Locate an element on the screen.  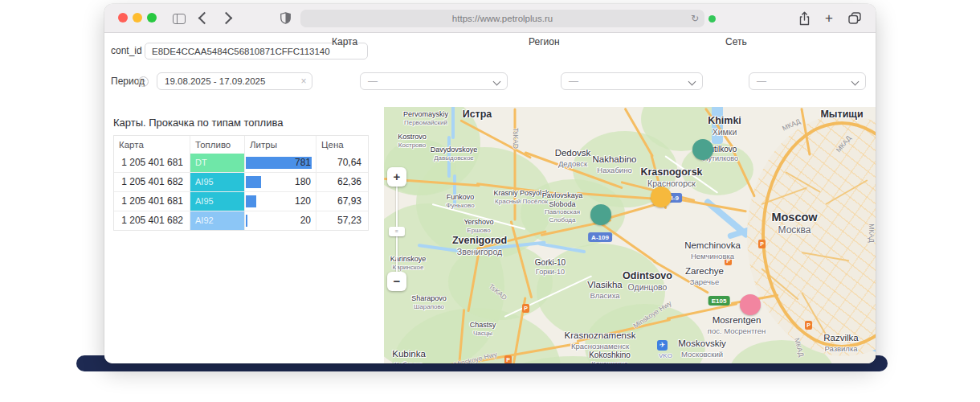
fuel-table: КартаТопливоЛитрыЦена 1 205 401 681DT781… is located at coordinates (241, 183).